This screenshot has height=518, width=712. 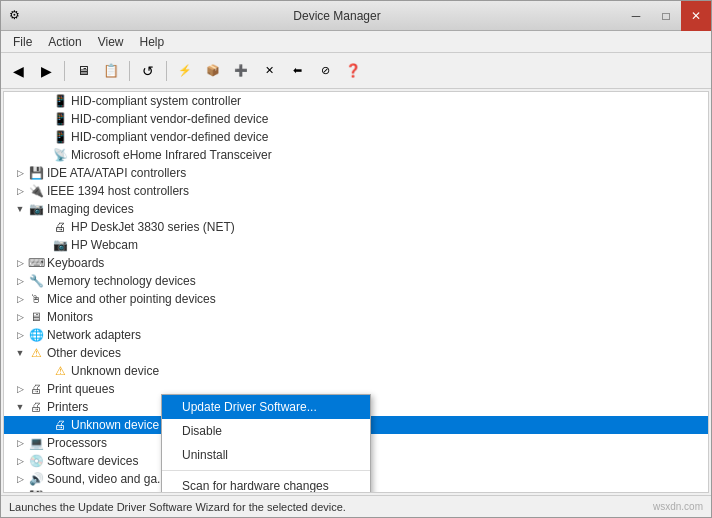 I want to click on other-devices-icon: ⚠, so click(x=36, y=353).